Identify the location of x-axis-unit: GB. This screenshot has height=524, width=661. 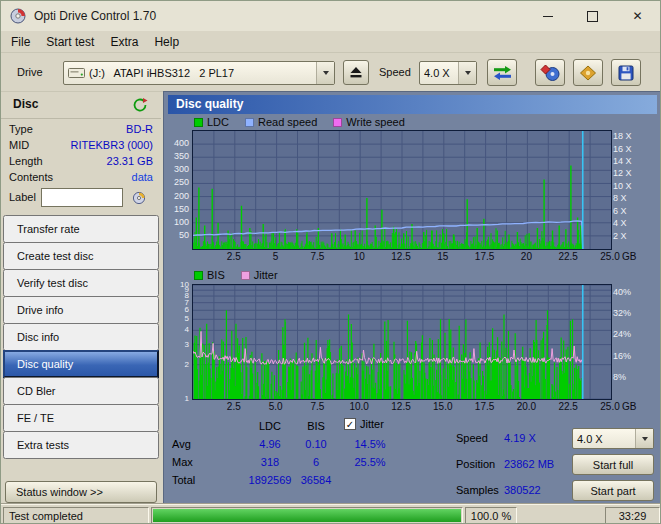
(629, 256).